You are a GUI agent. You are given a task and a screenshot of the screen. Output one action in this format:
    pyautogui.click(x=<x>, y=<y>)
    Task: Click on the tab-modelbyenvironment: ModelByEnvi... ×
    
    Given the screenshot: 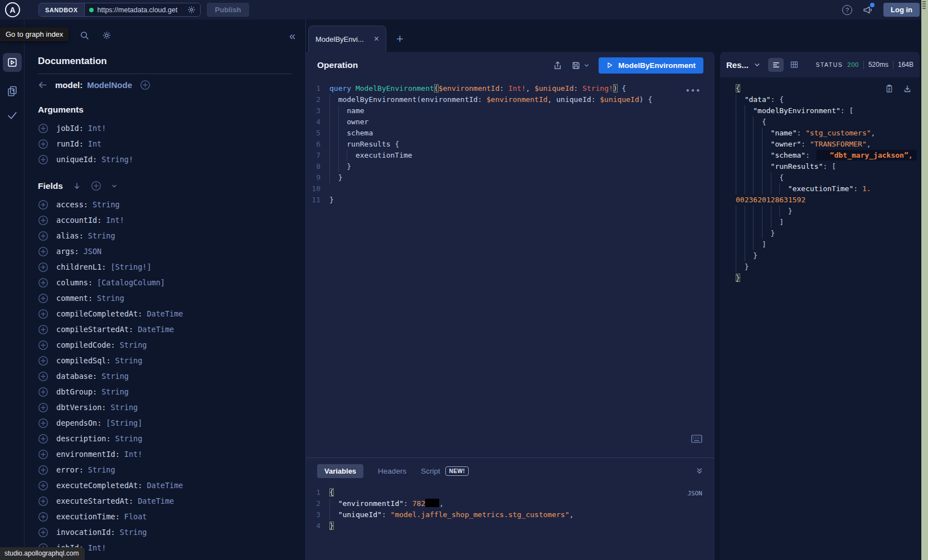 What is the action you would take?
    pyautogui.click(x=347, y=39)
    